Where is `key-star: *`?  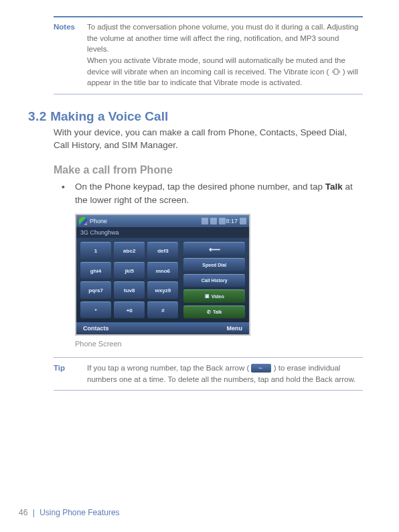 key-star: * is located at coordinates (96, 310).